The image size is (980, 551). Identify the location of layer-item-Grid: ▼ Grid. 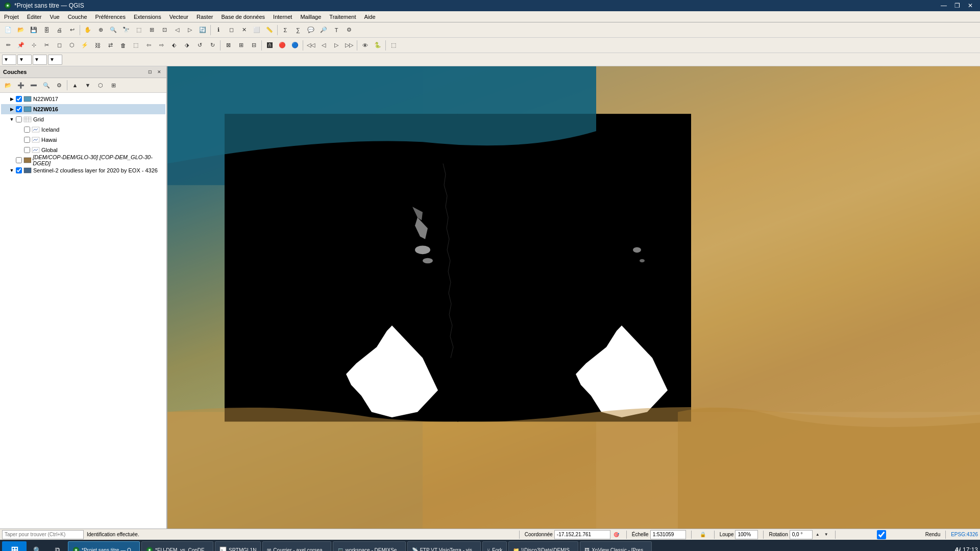
(83, 119).